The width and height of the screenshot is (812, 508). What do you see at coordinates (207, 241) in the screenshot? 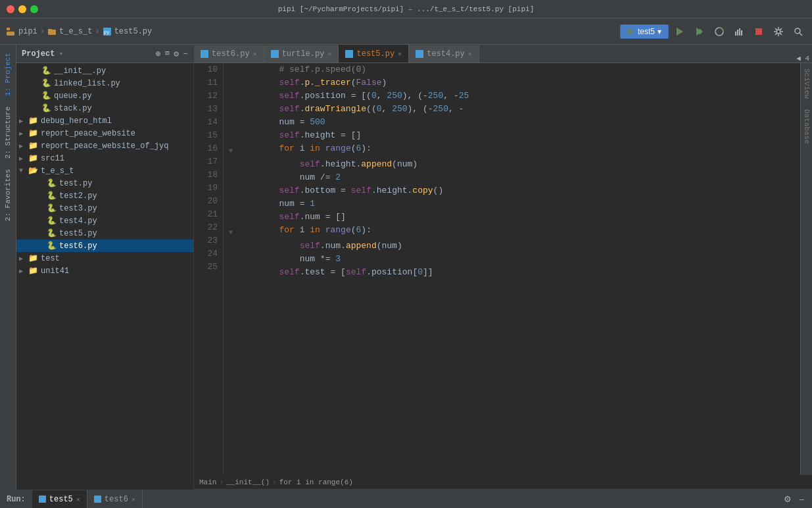
I see `line-num: 23` at bounding box center [207, 241].